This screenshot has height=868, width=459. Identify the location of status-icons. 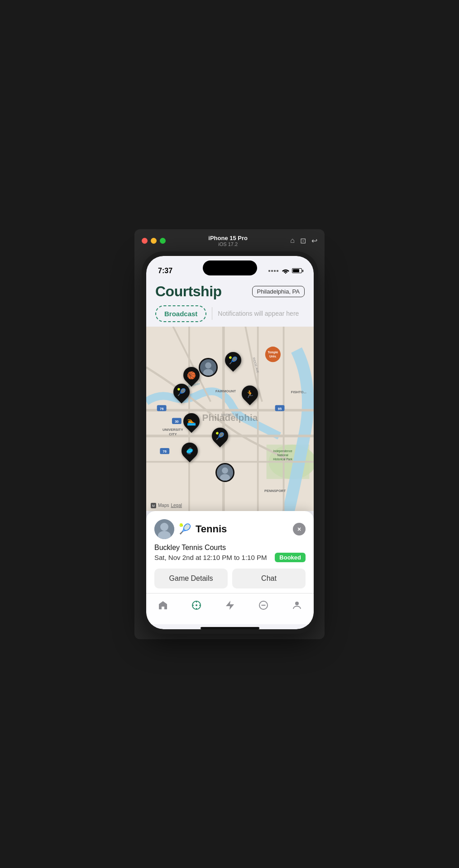
(285, 271).